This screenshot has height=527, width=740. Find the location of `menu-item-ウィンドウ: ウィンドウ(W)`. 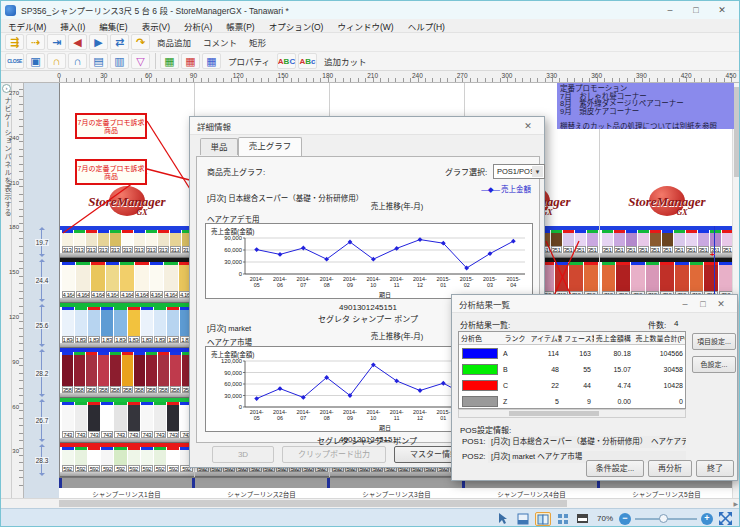

menu-item-ウィンドウ: ウィンドウ(W) is located at coordinates (365, 26).